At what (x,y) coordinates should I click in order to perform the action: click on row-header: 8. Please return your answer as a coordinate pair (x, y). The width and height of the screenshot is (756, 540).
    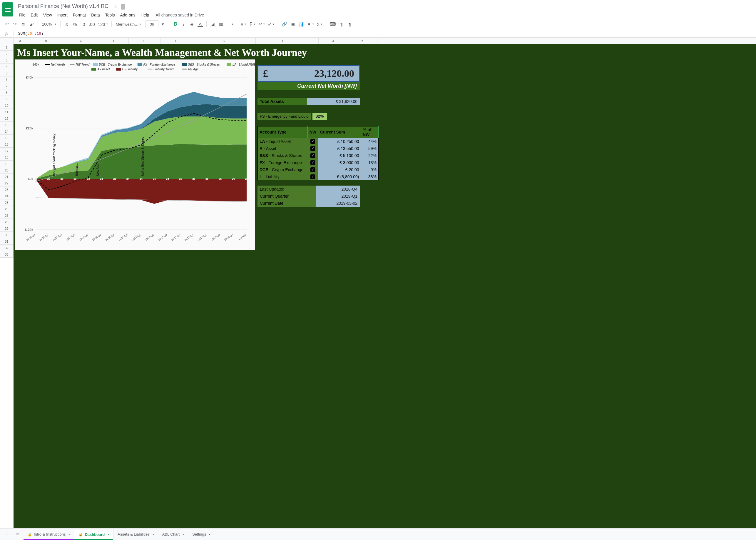
    Looking at the image, I should click on (7, 92).